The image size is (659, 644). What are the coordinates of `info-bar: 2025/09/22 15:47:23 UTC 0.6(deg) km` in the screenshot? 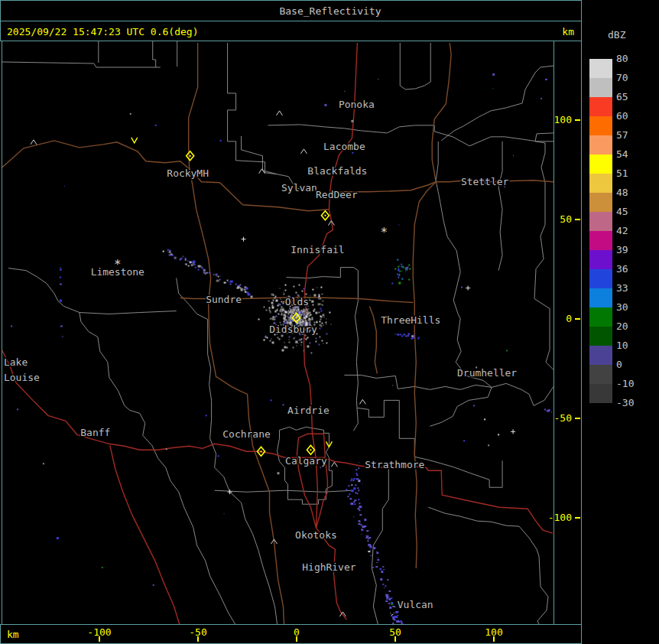 It's located at (291, 31).